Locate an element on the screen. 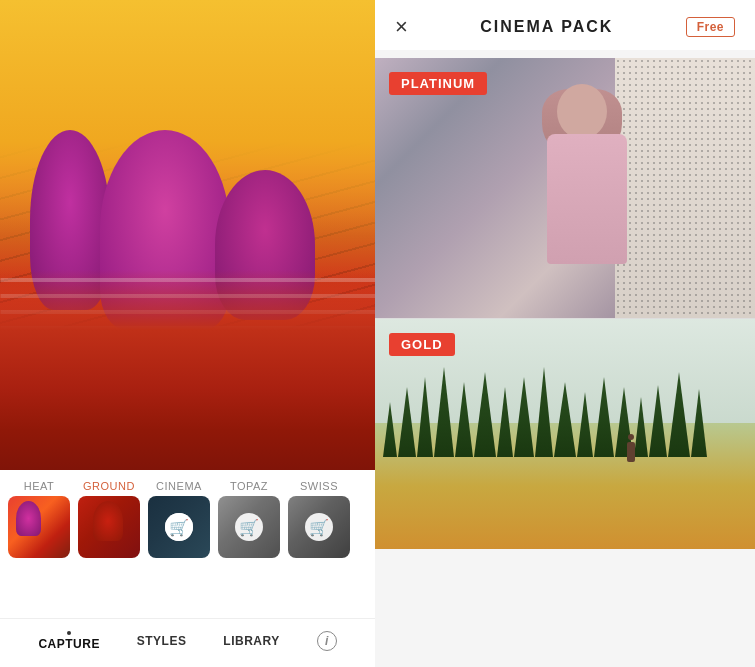  info-icon: i is located at coordinates (326, 641).